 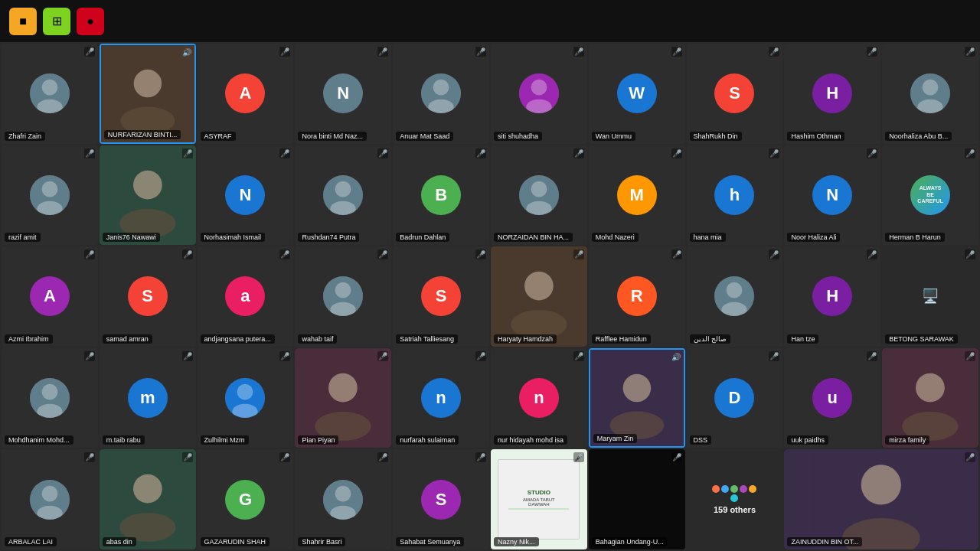 What do you see at coordinates (516, 542) in the screenshot?
I see `participant-name: Nazny Nik...` at bounding box center [516, 542].